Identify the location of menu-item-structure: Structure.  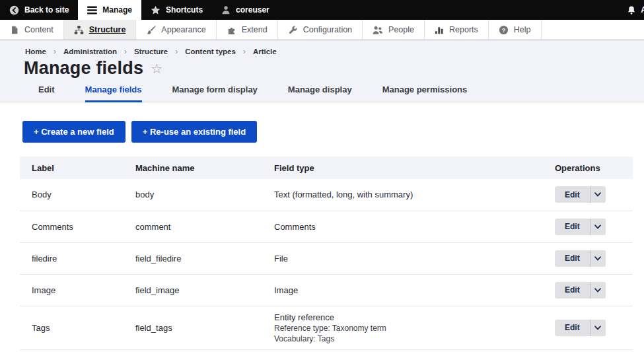
(100, 30).